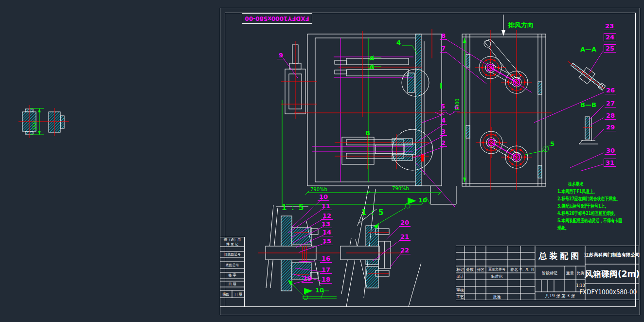 Image resolution: width=644 pixels, height=322 pixels. Describe the element at coordinates (444, 36) in the screenshot. I see `part-label-8: 8` at that location.